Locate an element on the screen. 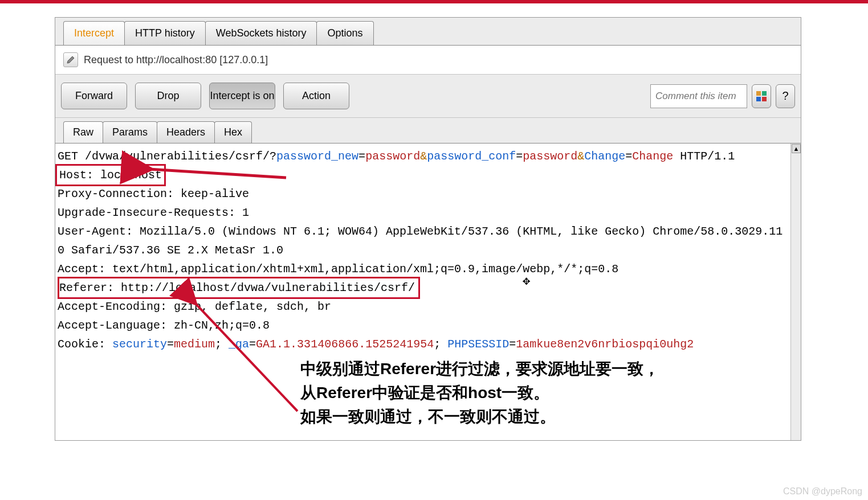 This screenshot has width=868, height=500. cookie-value: GA1.1.331406866.1525241954 is located at coordinates (345, 344).